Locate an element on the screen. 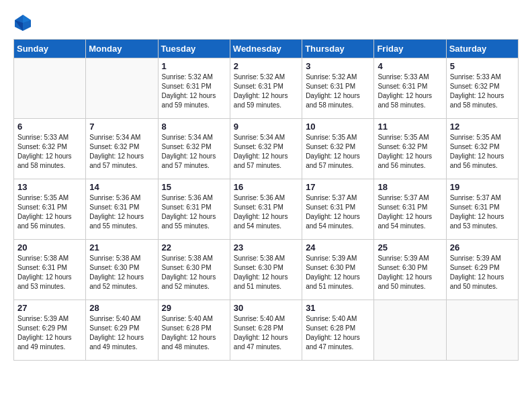 The image size is (532, 411). daylight-text: Daylight: 12 hours and 59 minutes. is located at coordinates (189, 101).